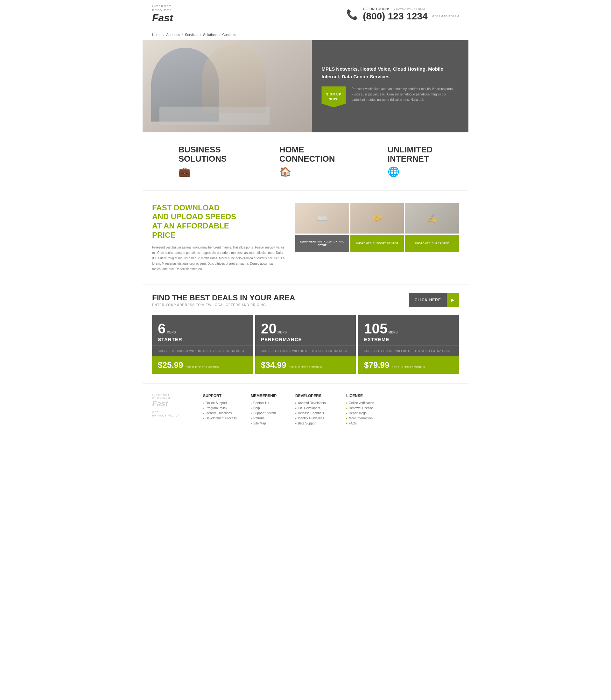  What do you see at coordinates (411, 14) in the screenshot?
I see `contact-info: GET IN TOUCH: 7 DAYS A WEEK FROM (800) 1…` at bounding box center [411, 14].